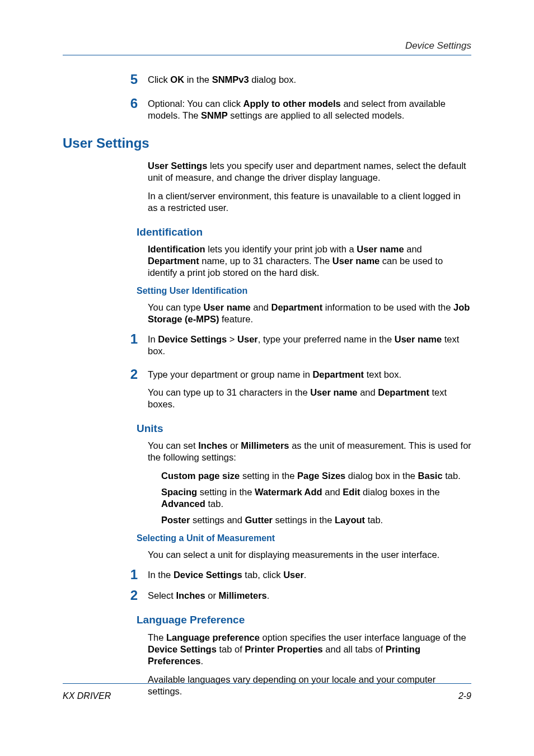  What do you see at coordinates (179, 492) in the screenshot?
I see `bold: Spacing` at bounding box center [179, 492].